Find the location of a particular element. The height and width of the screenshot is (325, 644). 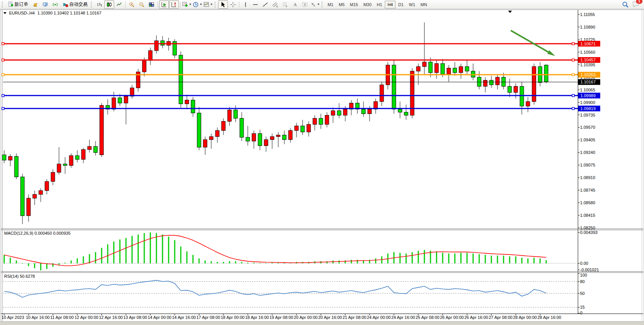

svg-text: 1.09989 is located at coordinates (588, 96).